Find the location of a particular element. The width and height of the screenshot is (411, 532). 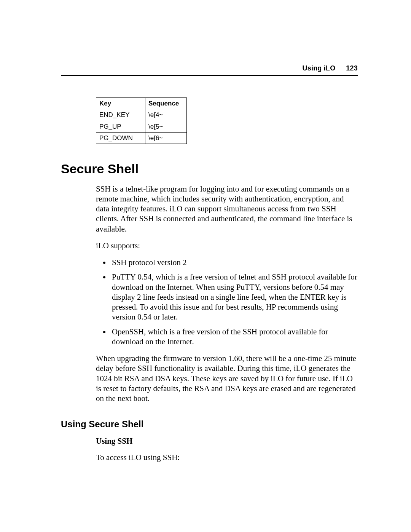

table-header-key: Key is located at coordinates (121, 104).